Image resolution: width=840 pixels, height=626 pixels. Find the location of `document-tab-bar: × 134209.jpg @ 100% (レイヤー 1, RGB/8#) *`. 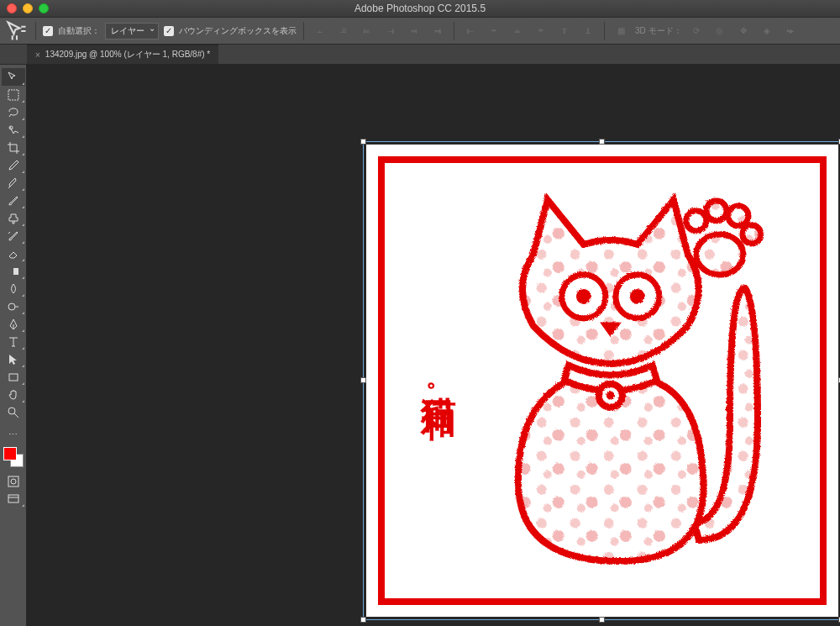

document-tab-bar: × 134209.jpg @ 100% (レイヤー 1, RGB/8#) * is located at coordinates (420, 55).